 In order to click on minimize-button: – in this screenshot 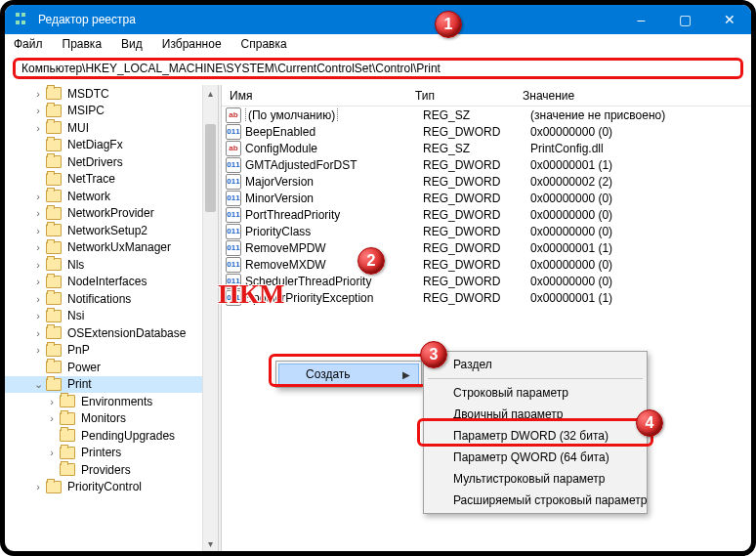, I will do `click(641, 20)`.